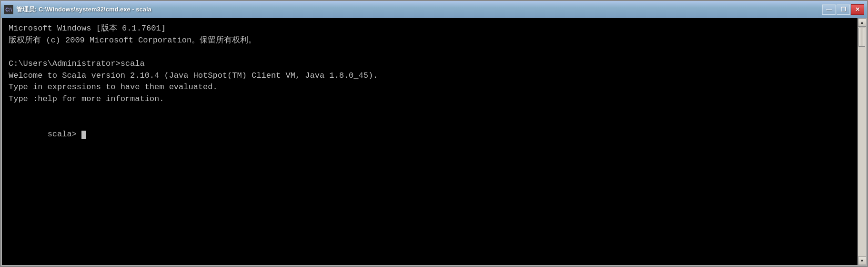  Describe the element at coordinates (862, 142) in the screenshot. I see `scrollbar: ▲ ▼` at that location.